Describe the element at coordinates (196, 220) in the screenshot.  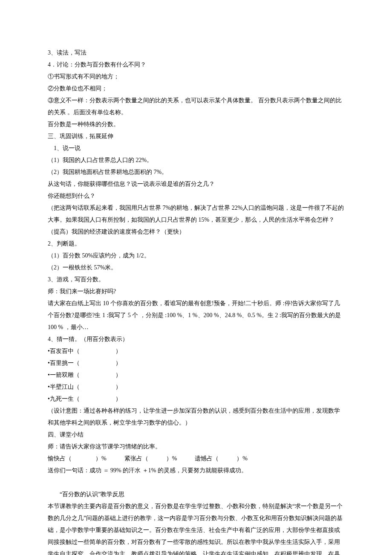
I see `text-line: （把这两句话联系起来看，我国用只占世界 7%的耕地，解决了占世界 22%人口的温…` at that location.